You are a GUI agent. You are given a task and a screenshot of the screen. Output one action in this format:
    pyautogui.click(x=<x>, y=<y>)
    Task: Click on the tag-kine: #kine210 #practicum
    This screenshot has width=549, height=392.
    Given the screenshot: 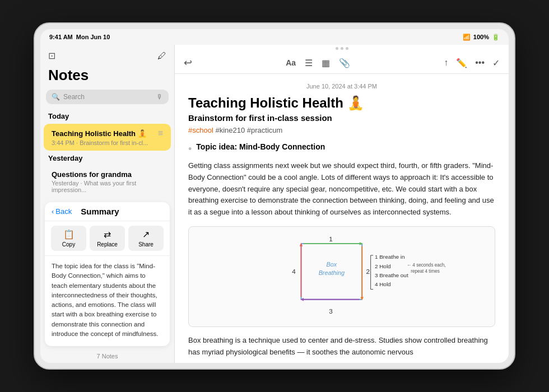 What is the action you would take?
    pyautogui.click(x=249, y=130)
    